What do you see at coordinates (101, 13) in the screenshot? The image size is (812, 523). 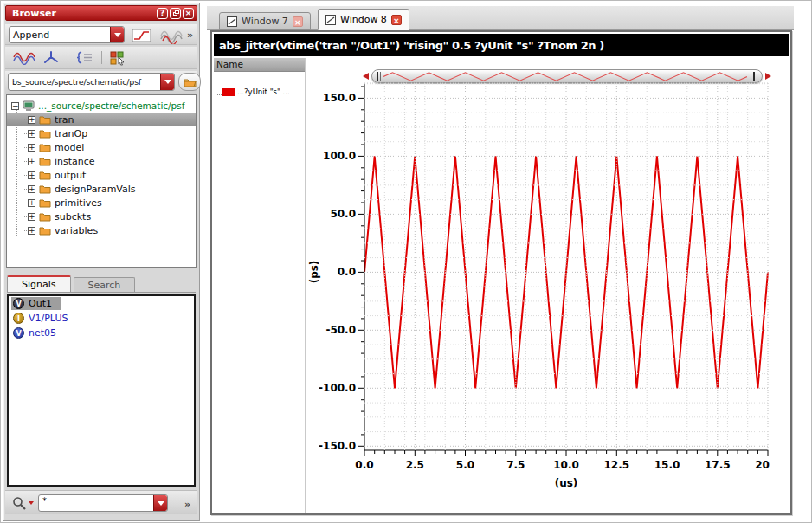 I see `browser-titlebar: Browser ? ×` at bounding box center [101, 13].